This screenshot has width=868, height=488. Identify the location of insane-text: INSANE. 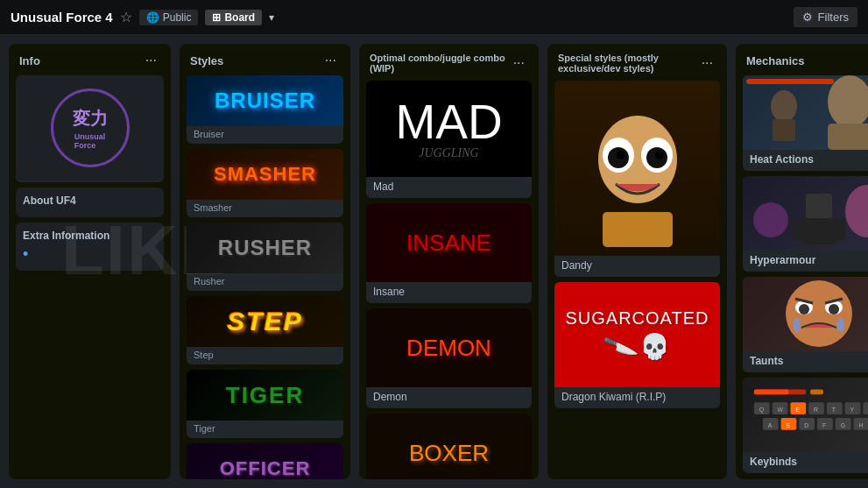
(448, 244).